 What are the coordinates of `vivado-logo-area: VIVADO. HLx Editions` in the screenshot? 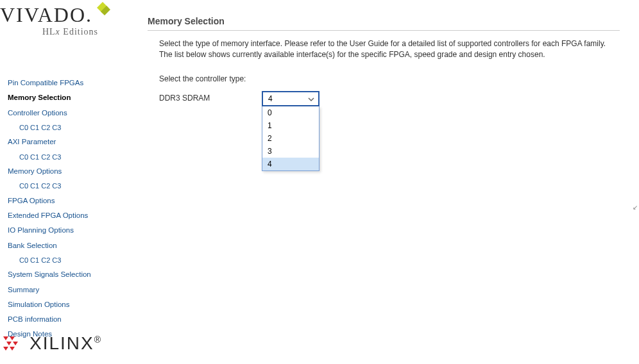 It's located at (63, 33).